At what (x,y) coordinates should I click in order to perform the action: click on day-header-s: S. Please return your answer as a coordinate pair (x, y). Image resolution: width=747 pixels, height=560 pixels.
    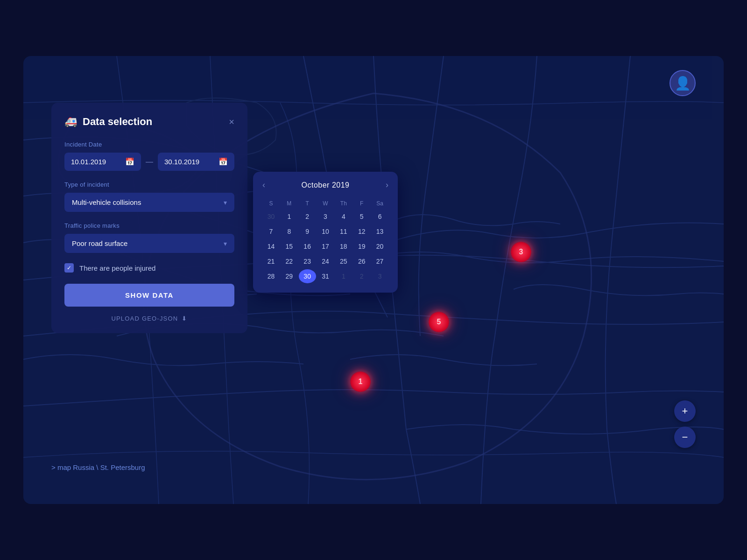
    Looking at the image, I should click on (271, 203).